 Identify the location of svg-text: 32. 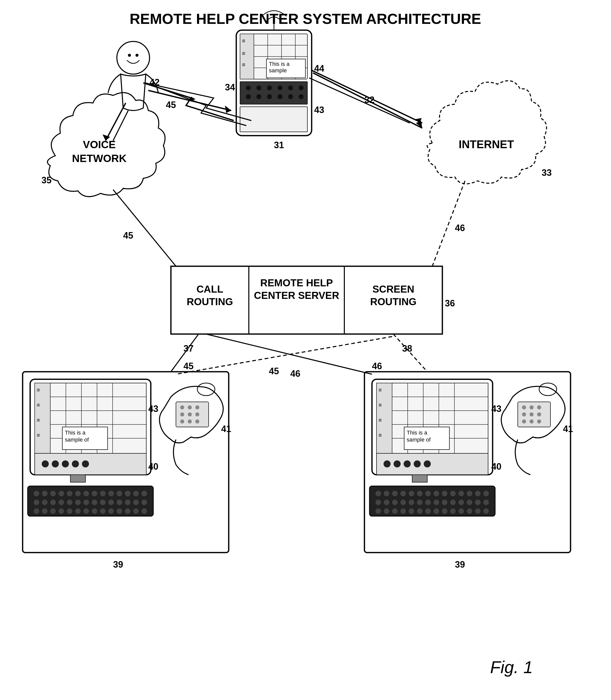
(370, 100).